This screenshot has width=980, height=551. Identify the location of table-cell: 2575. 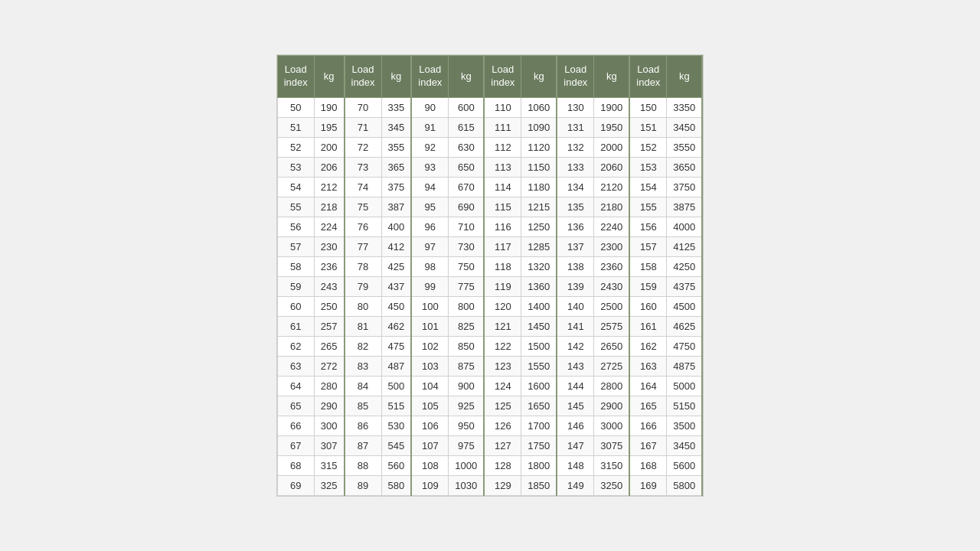
(612, 326).